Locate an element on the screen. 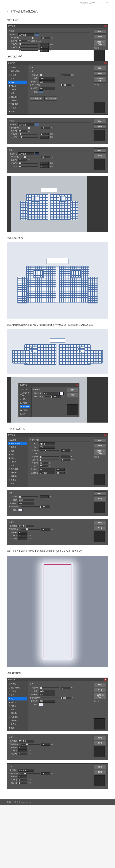  opacity-input: 60 is located at coordinates (46, 38).